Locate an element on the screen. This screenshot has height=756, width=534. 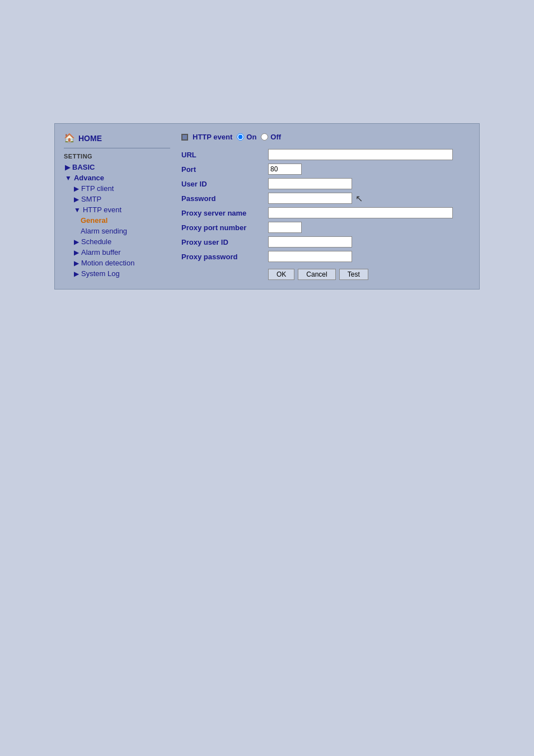
sidebar-item-motion-detection: ▶ Motion detection is located at coordinates (117, 263).